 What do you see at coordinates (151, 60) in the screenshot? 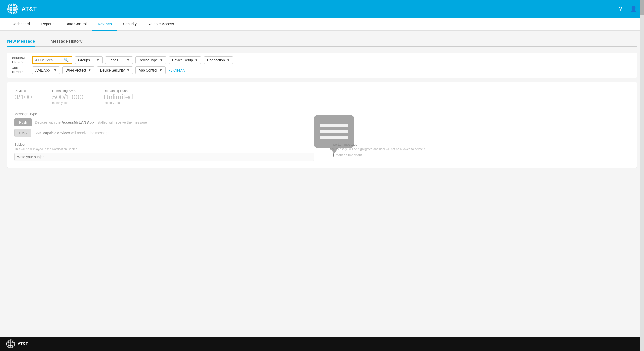
I see `device-type-dropdown: Device Type ▼` at bounding box center [151, 60].